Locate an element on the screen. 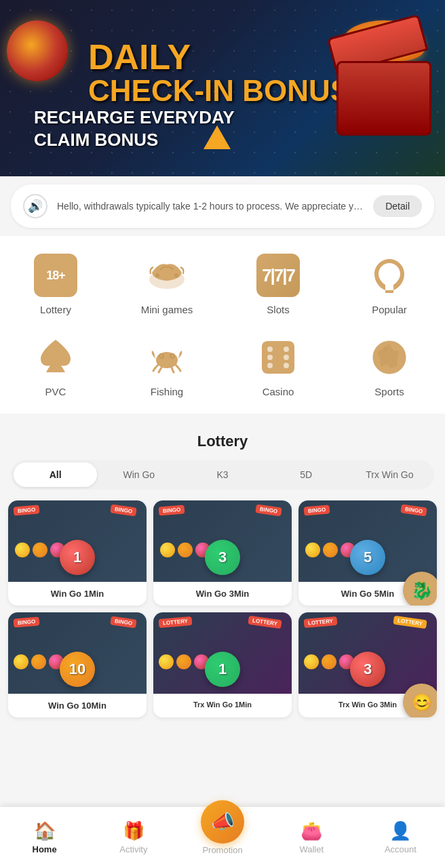 The image size is (445, 868). category-sports-label: Sports is located at coordinates (389, 392).